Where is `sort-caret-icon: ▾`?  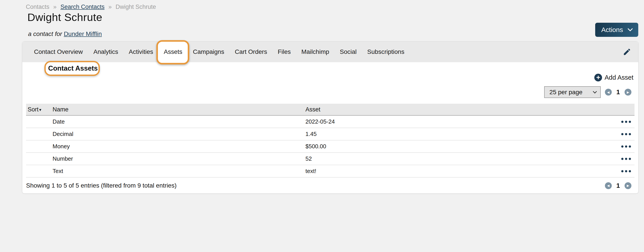
sort-caret-icon: ▾ is located at coordinates (40, 110).